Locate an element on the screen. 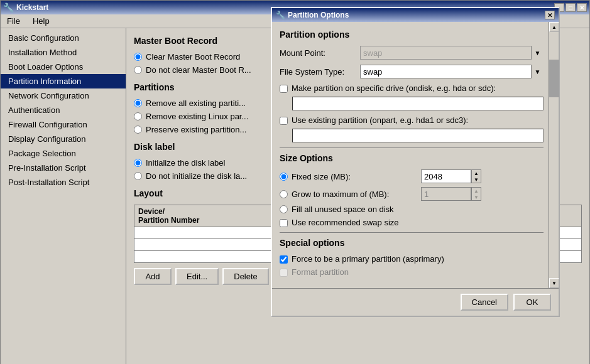 Image resolution: width=590 pixels, height=364 pixels. primary-partition-row: Force to be a primary partition (asprima… is located at coordinates (412, 259).